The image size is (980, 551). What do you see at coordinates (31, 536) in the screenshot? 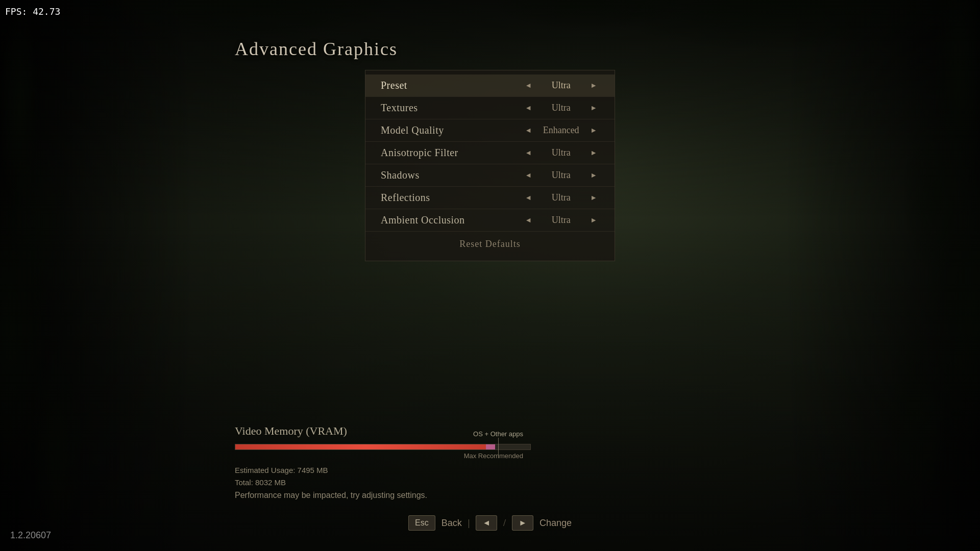
I see `version-label: 1.2.20607` at bounding box center [31, 536].